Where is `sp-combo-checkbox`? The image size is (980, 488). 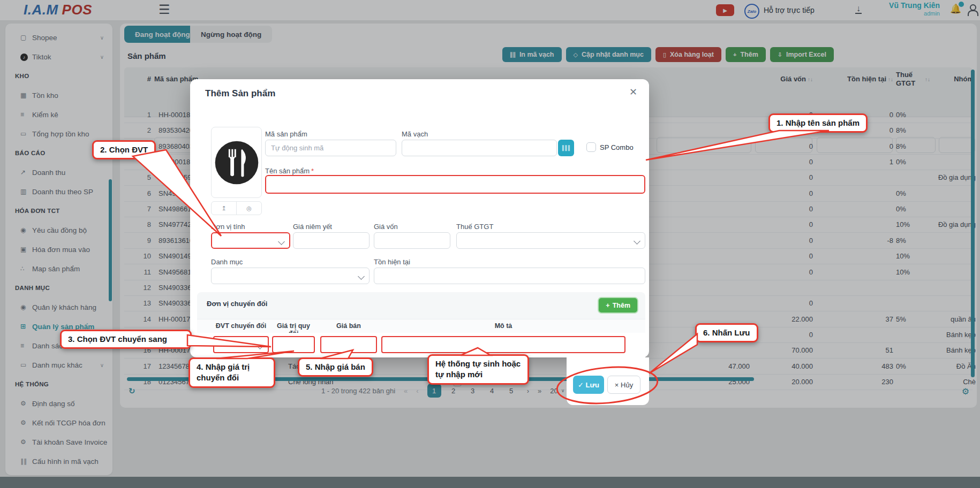 sp-combo-checkbox is located at coordinates (591, 147).